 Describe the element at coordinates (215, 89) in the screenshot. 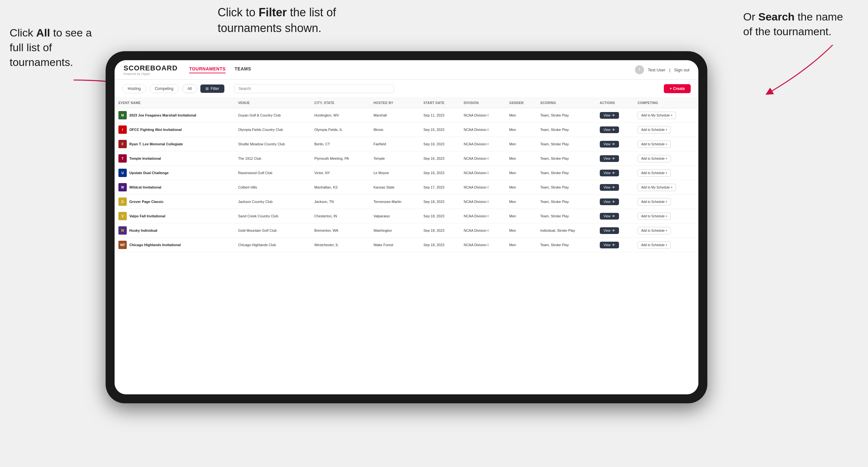

I see `filter-label: Filter` at that location.